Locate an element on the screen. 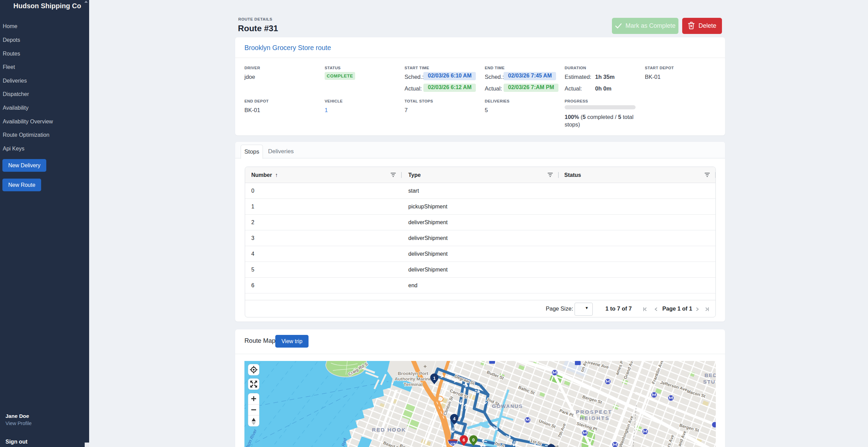 This screenshot has height=447, width=868. svg-text: Terminal is located at coordinates (413, 385).